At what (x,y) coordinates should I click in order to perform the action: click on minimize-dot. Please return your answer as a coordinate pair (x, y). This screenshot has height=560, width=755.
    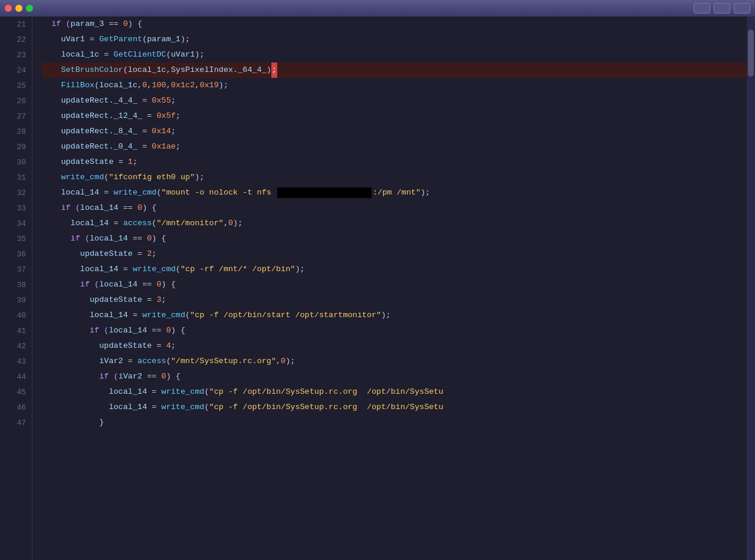
    Looking at the image, I should click on (19, 8).